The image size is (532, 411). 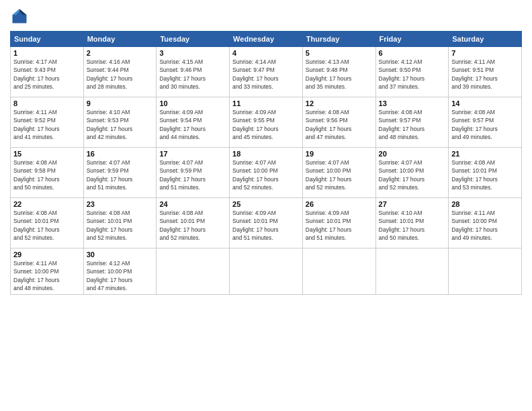 What do you see at coordinates (120, 271) in the screenshot?
I see `calendar-day-cell: 30Sunrise: 4:12 AM Sunset: 10:00 PM Dayl…` at bounding box center [120, 271].